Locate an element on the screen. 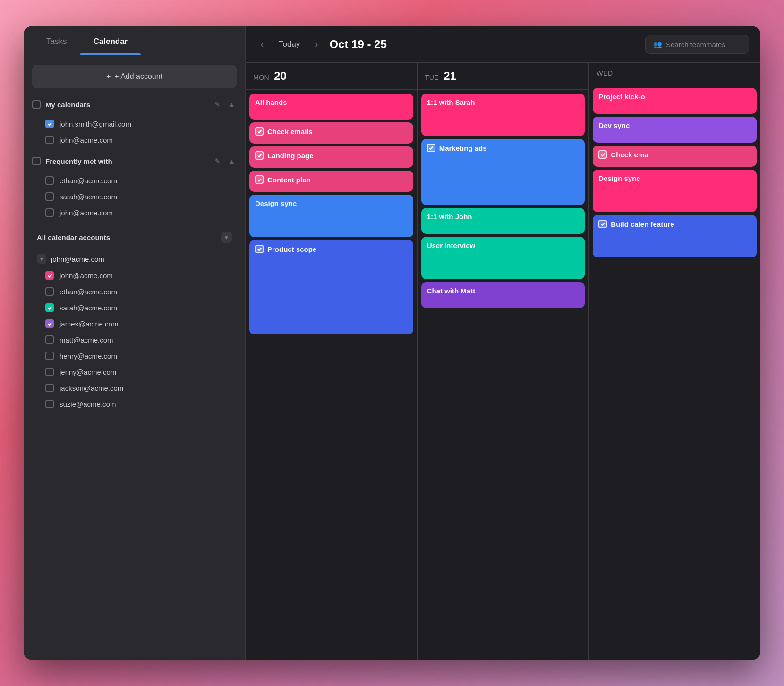  frequently-met-title: Frequently met with is located at coordinates (127, 162).